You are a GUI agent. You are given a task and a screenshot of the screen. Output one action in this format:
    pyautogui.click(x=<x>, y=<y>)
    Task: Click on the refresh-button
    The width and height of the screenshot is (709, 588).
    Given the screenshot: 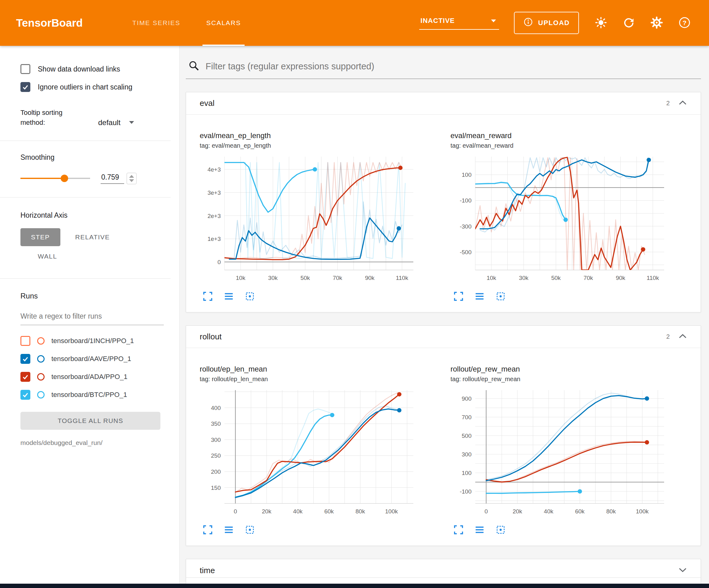 What is the action you would take?
    pyautogui.click(x=629, y=23)
    